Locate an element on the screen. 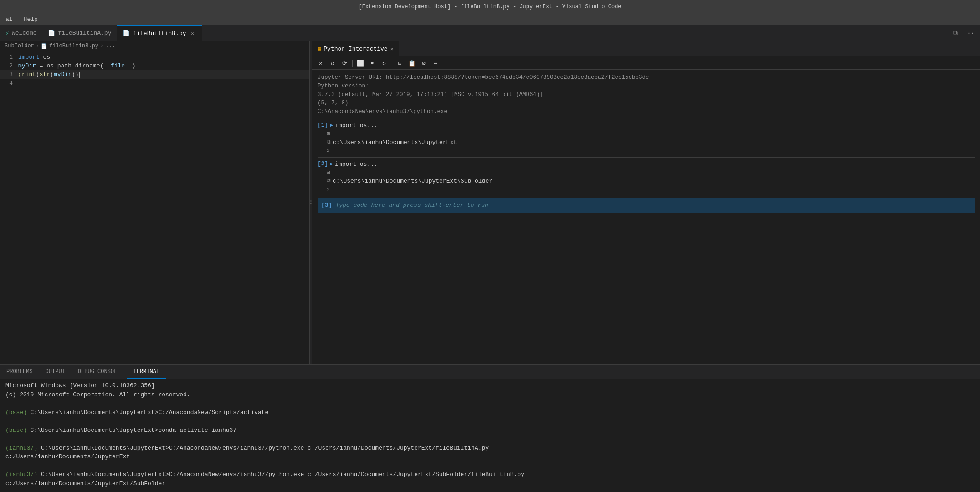  toolbar-run-btn: ● is located at coordinates (372, 63).